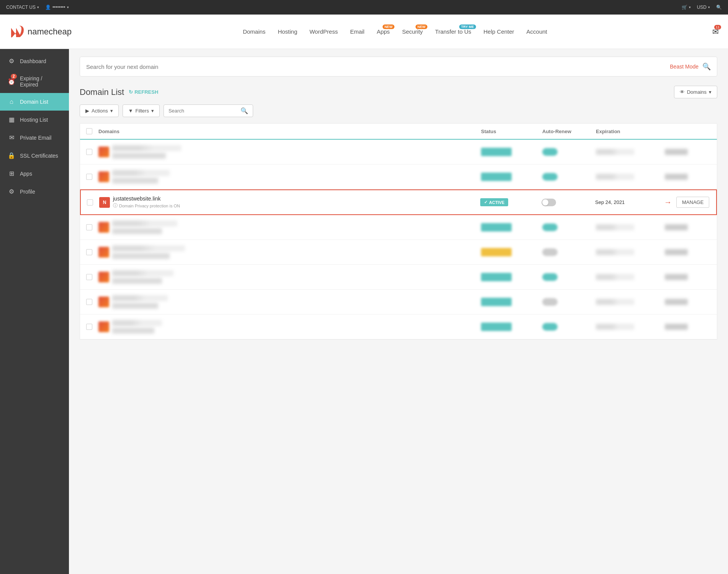 This screenshot has width=728, height=574. Describe the element at coordinates (119, 92) in the screenshot. I see `domain-list-title: Domain List ↻ REFRESH` at that location.